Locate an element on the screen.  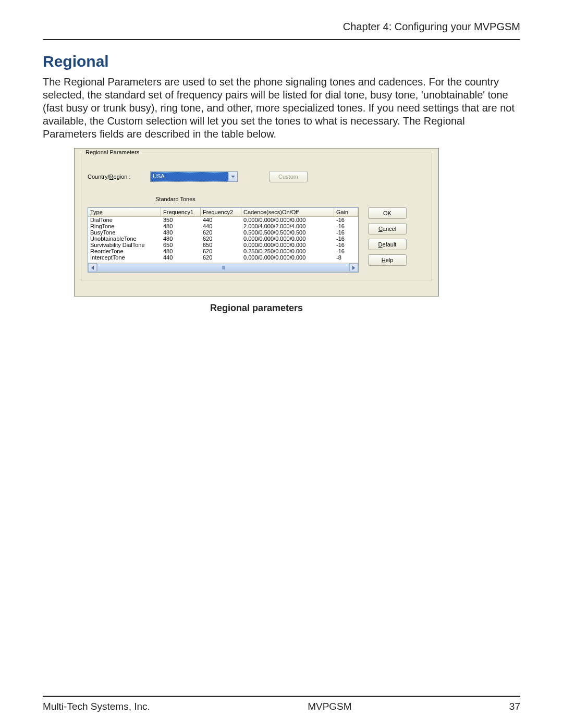
label-mnemonic: R is located at coordinates (112, 177).